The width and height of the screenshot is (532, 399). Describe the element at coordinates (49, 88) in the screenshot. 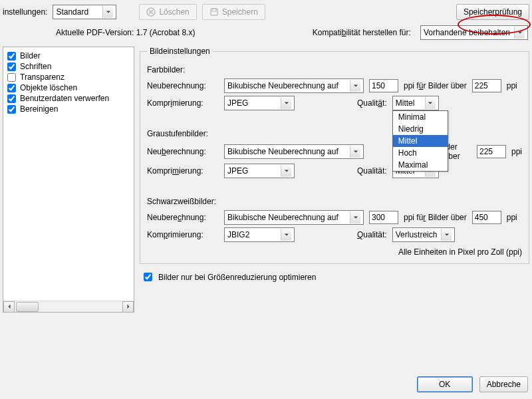

I see `sidebar-item-label: Objekte löschen` at that location.